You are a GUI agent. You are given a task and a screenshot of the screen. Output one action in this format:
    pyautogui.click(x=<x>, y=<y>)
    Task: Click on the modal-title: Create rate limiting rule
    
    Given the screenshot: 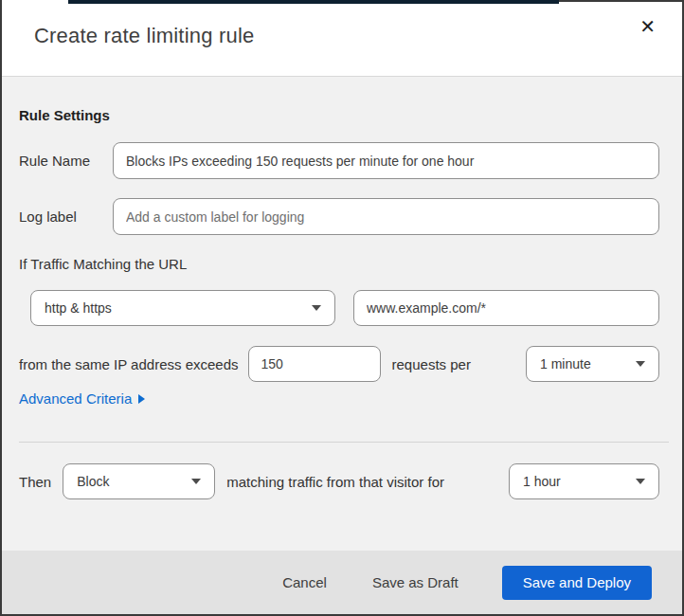 What is the action you would take?
    pyautogui.click(x=144, y=36)
    